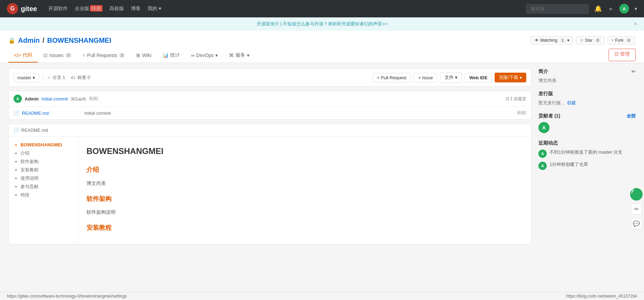 The width and height of the screenshot is (644, 300). I want to click on edit-float-btn: ✏, so click(637, 209).